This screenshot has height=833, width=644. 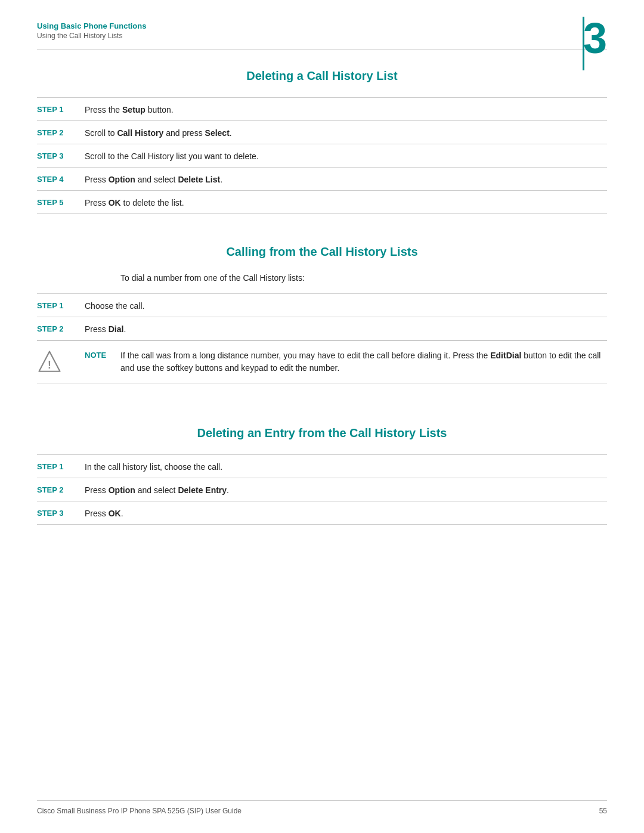 What do you see at coordinates (364, 362) in the screenshot?
I see `note-content: If the call was from a long distance num…` at bounding box center [364, 362].